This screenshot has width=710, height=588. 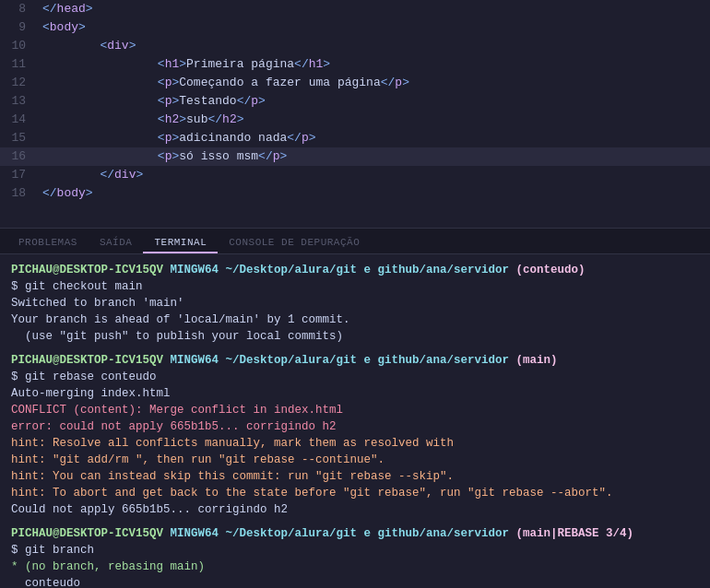 I want to click on code-line: 18</body>, so click(x=355, y=194).